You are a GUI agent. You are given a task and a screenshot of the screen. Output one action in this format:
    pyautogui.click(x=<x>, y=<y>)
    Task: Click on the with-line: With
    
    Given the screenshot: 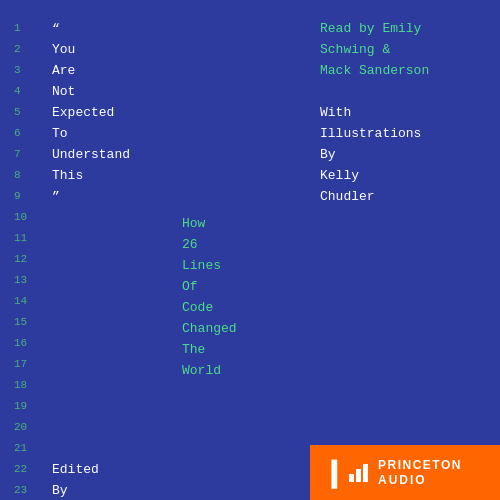 What is the action you would take?
    pyautogui.click(x=400, y=112)
    